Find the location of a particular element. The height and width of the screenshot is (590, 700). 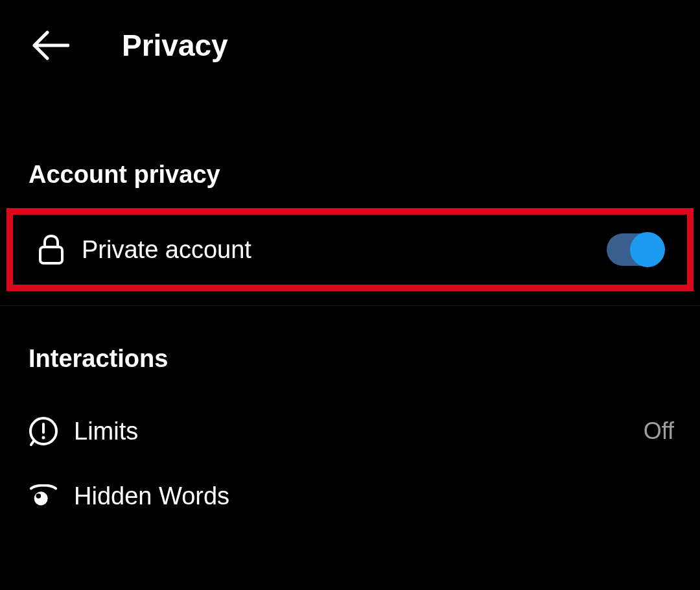

limits-row: Limits Off is located at coordinates (350, 431).